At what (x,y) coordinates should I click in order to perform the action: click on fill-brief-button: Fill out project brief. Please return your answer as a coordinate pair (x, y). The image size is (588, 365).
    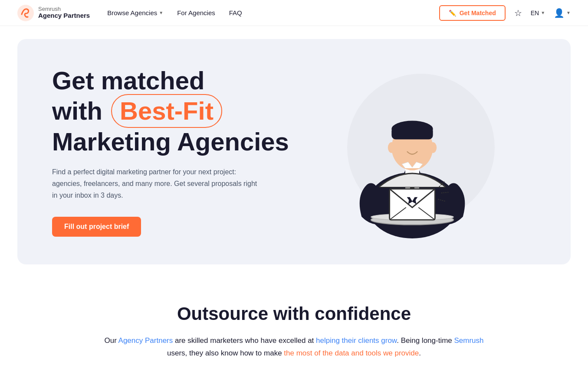
    Looking at the image, I should click on (96, 227).